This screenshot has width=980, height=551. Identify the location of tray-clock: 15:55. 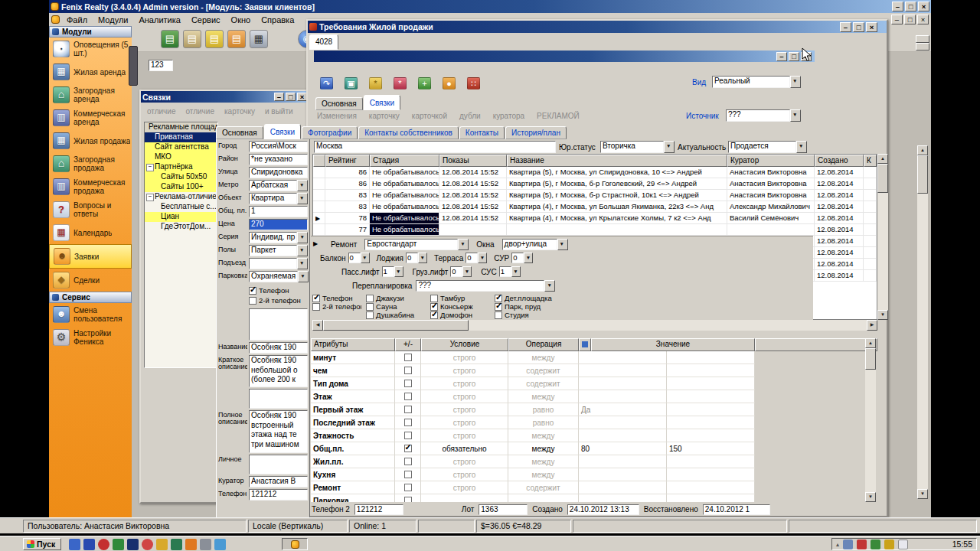
(962, 544).